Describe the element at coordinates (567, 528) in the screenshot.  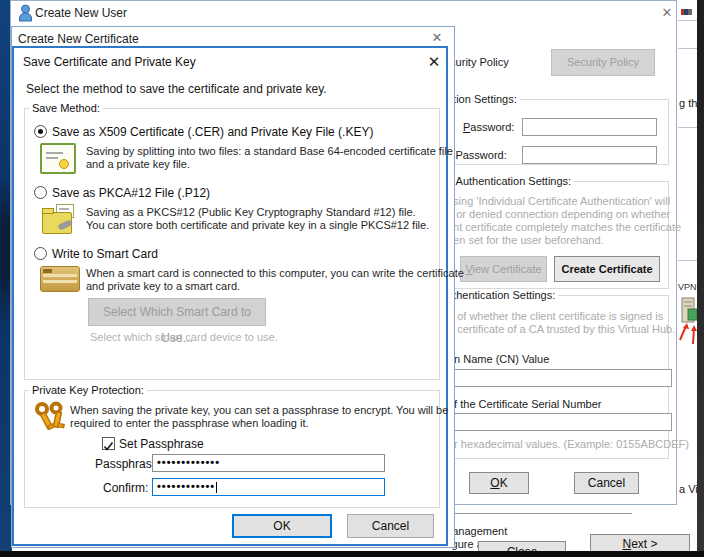
I see `main-window-bottom-pane: management nfigure any Close Next >` at that location.